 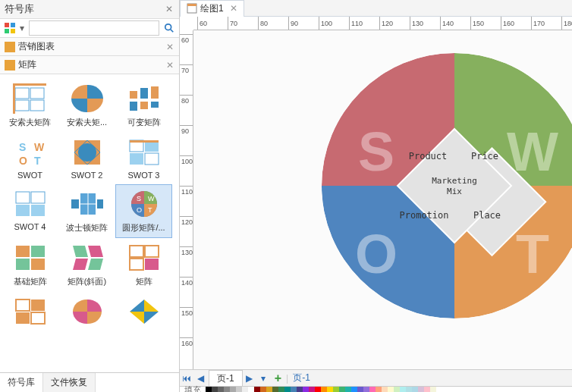 What do you see at coordinates (144, 265) in the screenshot?
I see `shape-item: 矩阵` at bounding box center [144, 265].